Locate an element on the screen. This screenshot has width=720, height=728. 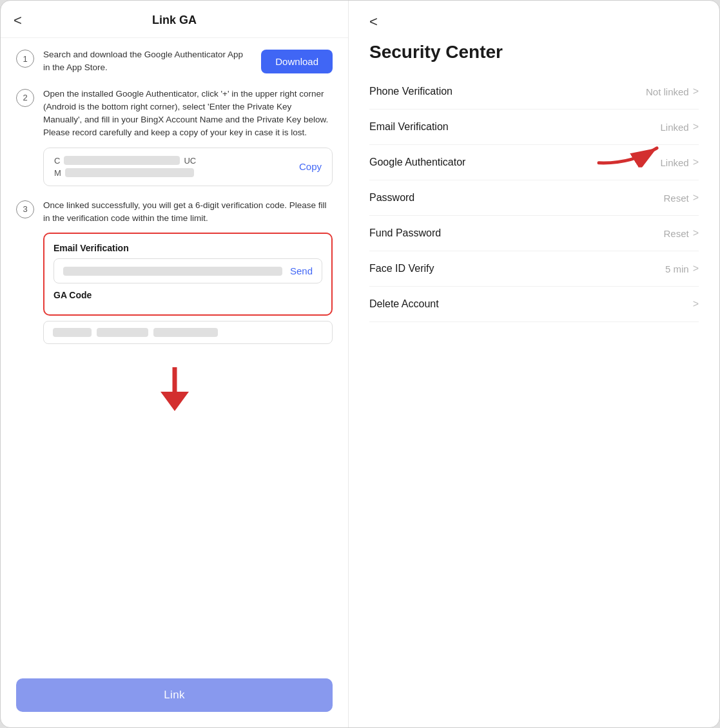
ga-label: Google Authenticator is located at coordinates (418, 162).